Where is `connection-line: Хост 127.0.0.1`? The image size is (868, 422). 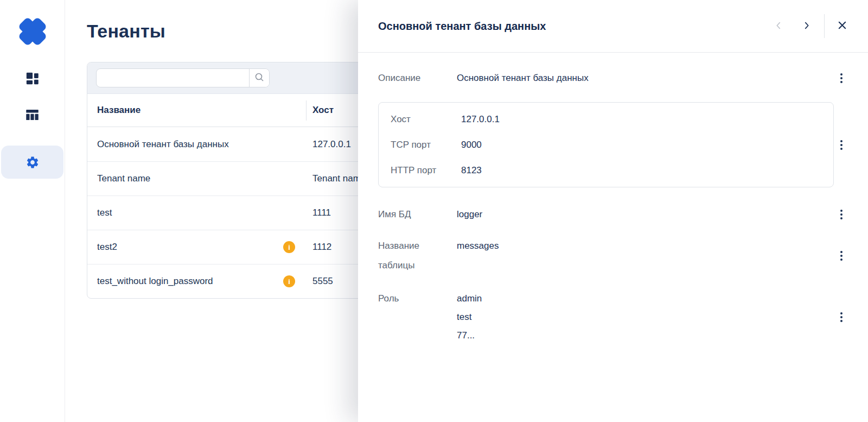 connection-line: Хост 127.0.0.1 is located at coordinates (612, 119).